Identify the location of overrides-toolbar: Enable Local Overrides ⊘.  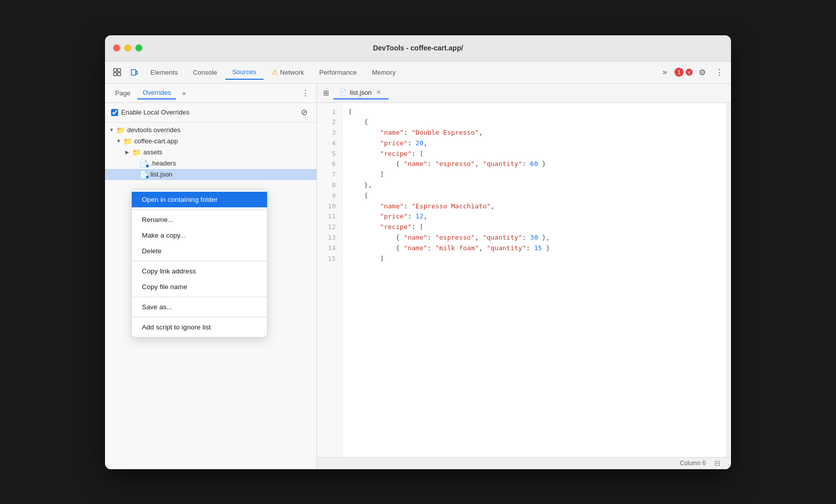
(211, 113).